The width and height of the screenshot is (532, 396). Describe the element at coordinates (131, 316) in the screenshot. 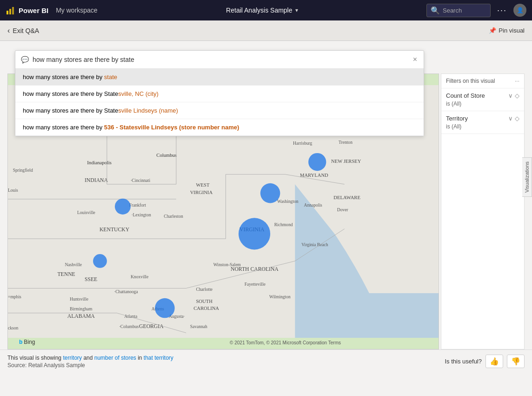

I see `svg-text: Atlanta` at that location.